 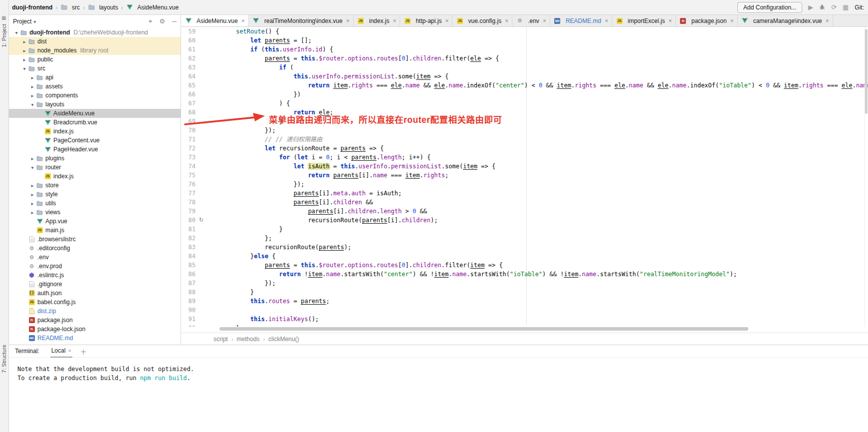 What do you see at coordinates (201, 157) in the screenshot?
I see `line-number: 73` at bounding box center [201, 157].